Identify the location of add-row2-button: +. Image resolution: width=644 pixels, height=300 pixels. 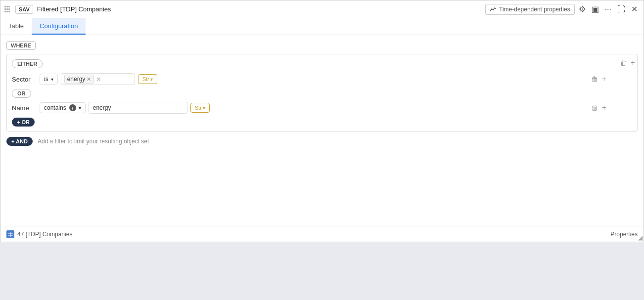
(604, 108).